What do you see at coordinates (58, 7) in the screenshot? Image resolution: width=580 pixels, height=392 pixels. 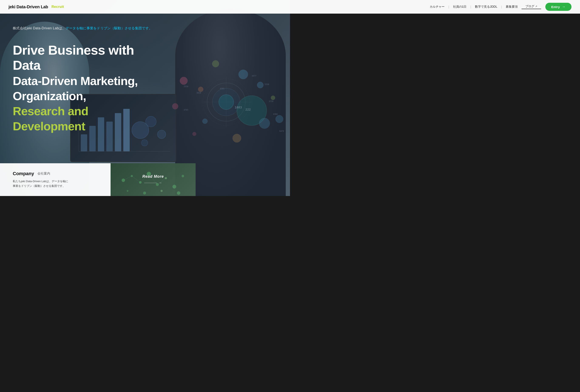 I see `recruit-badge: Recruit` at bounding box center [58, 7].